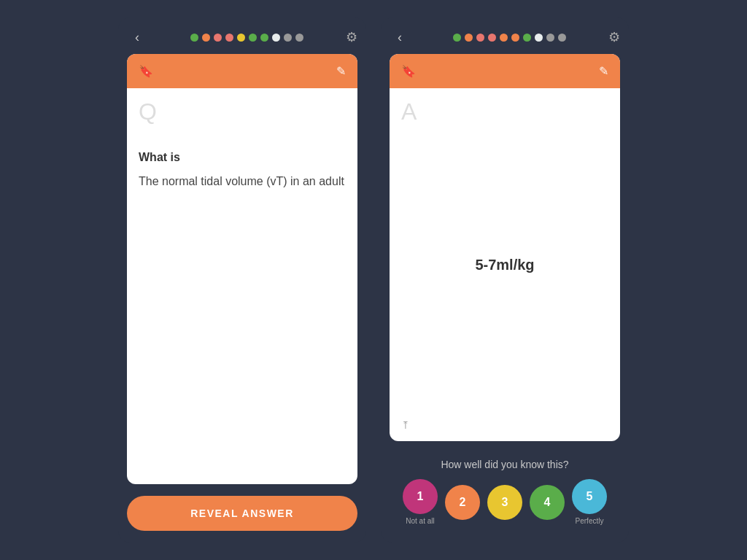 The image size is (747, 560). Describe the element at coordinates (242, 513) in the screenshot. I see `reveal-answer-button: REVEAL ANSWER` at that location.